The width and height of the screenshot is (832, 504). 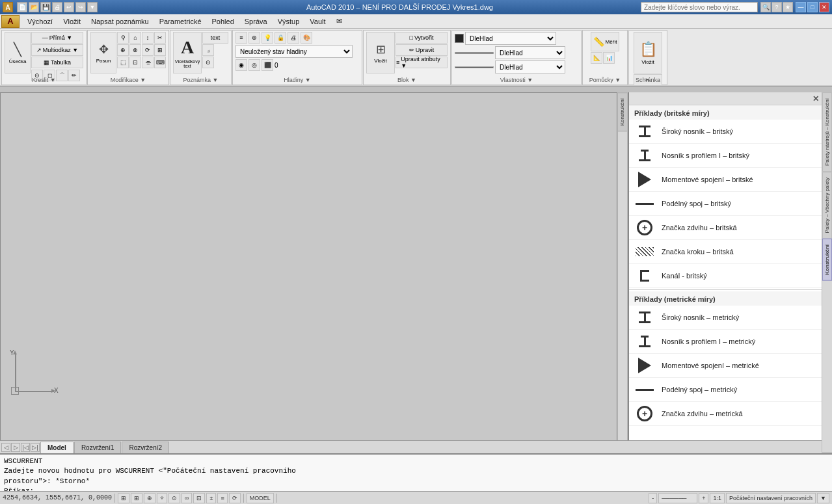 What do you see at coordinates (208, 62) in the screenshot?
I see `btn-poz3: ⊙` at bounding box center [208, 62].